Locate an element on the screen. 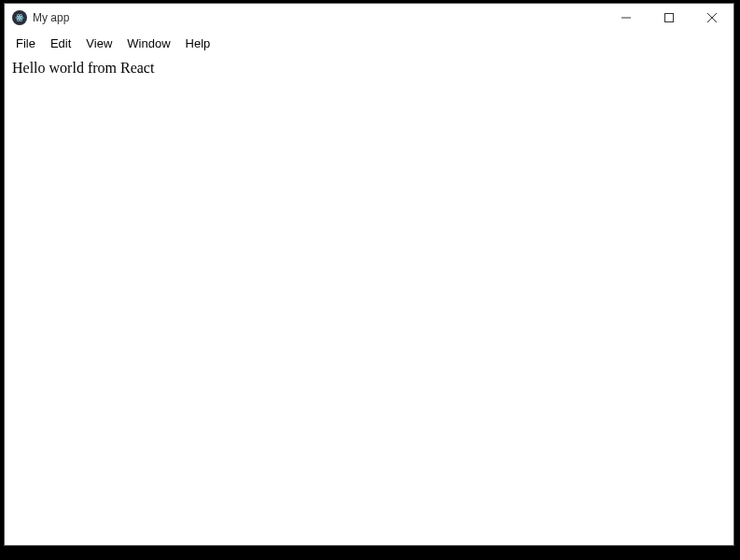  minimize-button is located at coordinates (626, 18).